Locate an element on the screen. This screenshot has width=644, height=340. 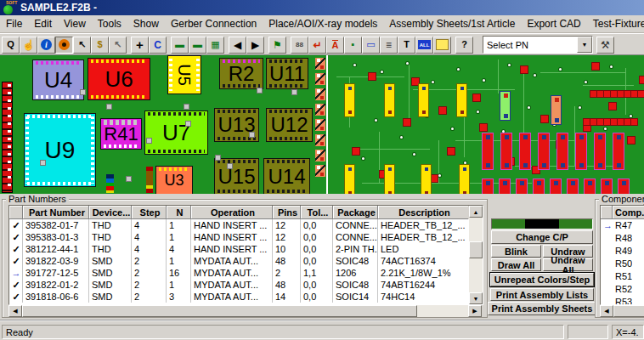
part-outline-icon: A is located at coordinates (335, 45).